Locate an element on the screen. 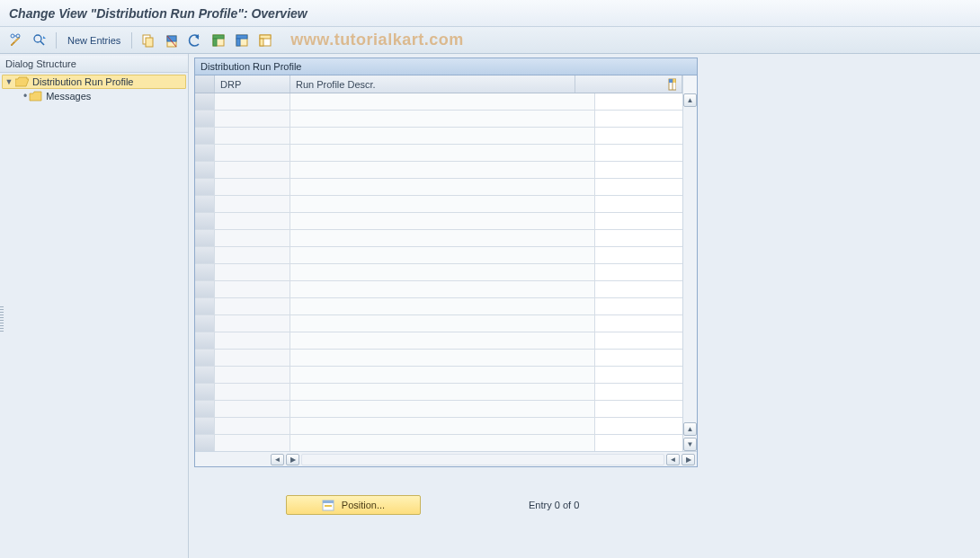 This screenshot has width=980, height=558. position-icon is located at coordinates (328, 505).